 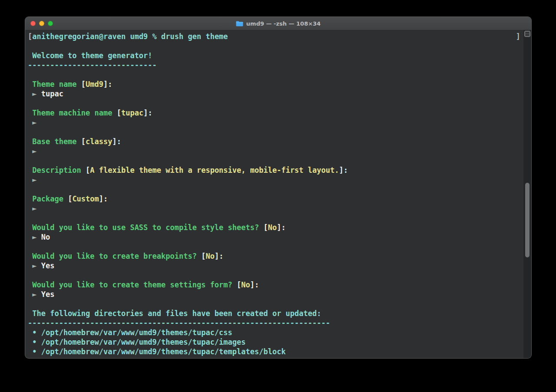 What do you see at coordinates (90, 56) in the screenshot?
I see `text-segment: Welcome to theme generator!` at bounding box center [90, 56].